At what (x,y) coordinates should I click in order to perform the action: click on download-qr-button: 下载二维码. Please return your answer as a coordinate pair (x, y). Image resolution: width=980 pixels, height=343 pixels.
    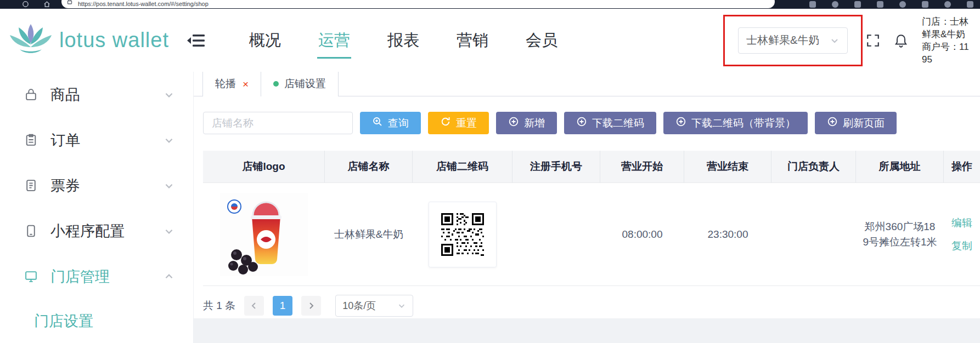
    Looking at the image, I should click on (610, 123).